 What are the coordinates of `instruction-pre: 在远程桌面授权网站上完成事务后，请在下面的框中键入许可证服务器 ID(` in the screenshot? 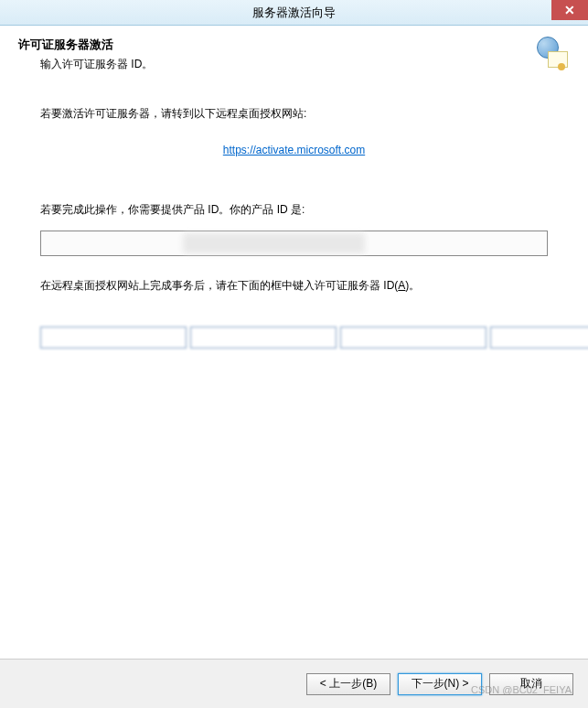 It's located at (219, 285).